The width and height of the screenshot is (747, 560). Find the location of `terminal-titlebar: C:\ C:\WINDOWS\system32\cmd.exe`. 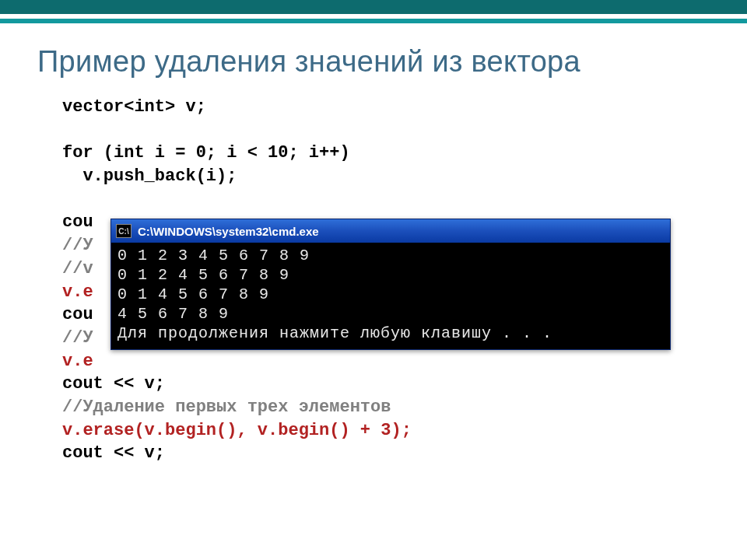

terminal-titlebar: C:\ C:\WINDOWS\system32\cmd.exe is located at coordinates (391, 231).